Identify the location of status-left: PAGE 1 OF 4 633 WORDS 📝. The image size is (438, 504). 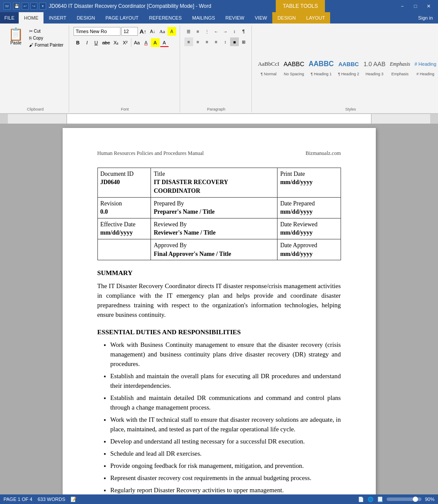
(40, 500).